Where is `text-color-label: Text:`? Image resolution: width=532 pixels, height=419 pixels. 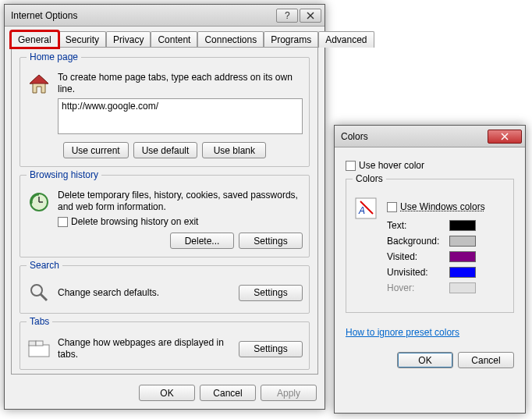
text-color-label: Text: is located at coordinates (418, 225).